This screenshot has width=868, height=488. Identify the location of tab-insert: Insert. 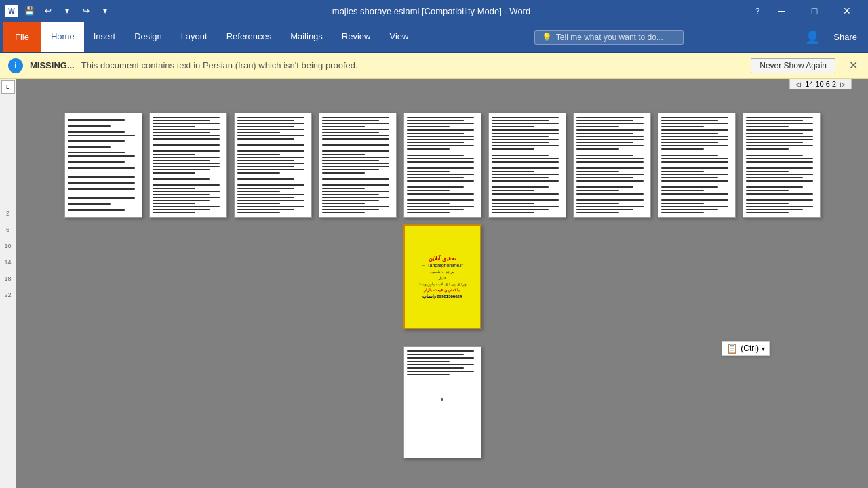
(104, 37).